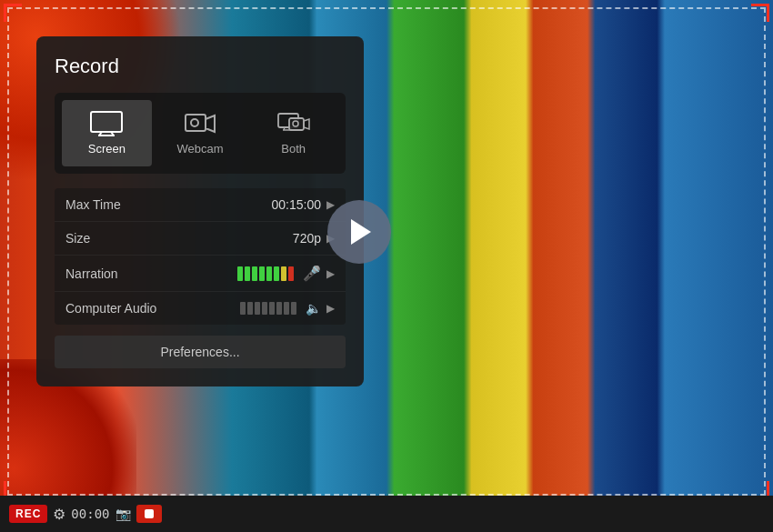 The height and width of the screenshot is (532, 773). I want to click on source-screen-button: Screen, so click(107, 133).